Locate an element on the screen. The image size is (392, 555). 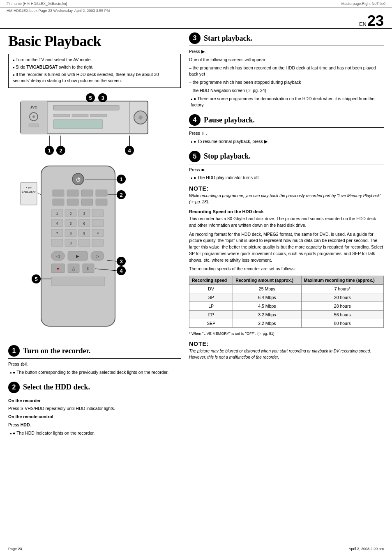
step-1-body: Press ⏻/I. ● The button corresponding to… is located at coordinates (95, 368).